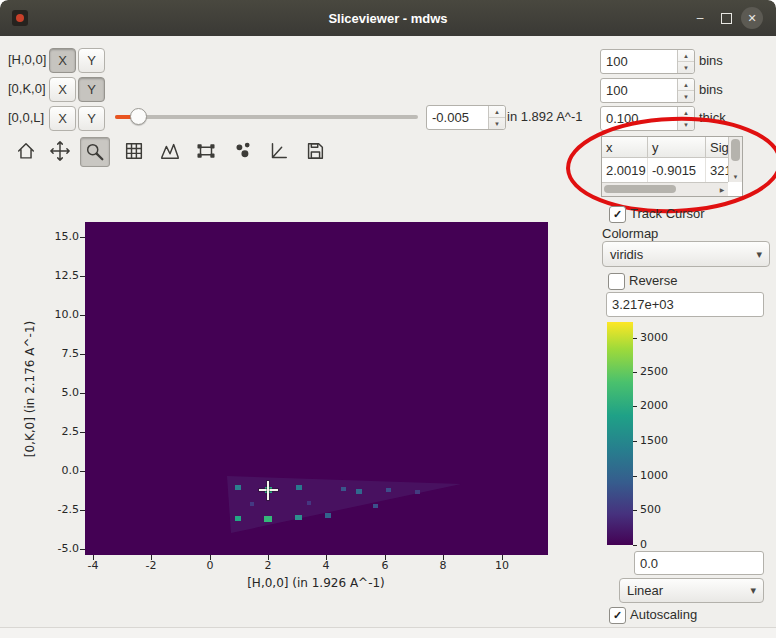 This screenshot has height=638, width=776. I want to click on x-axis-label: [H,0,0] (in 1.926 A^-1), so click(316, 583).